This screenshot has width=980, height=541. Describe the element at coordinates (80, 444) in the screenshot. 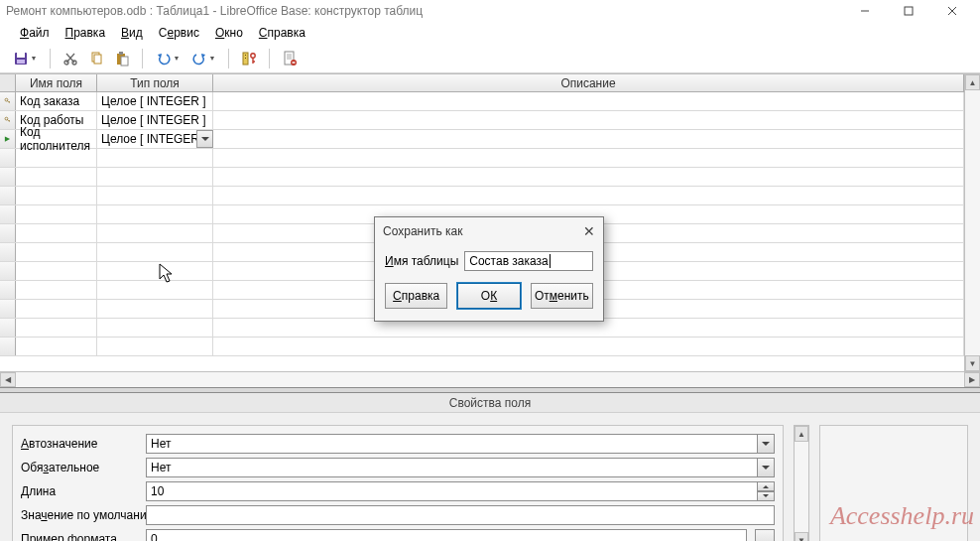

I see `label-auto-value: Автозначение` at that location.